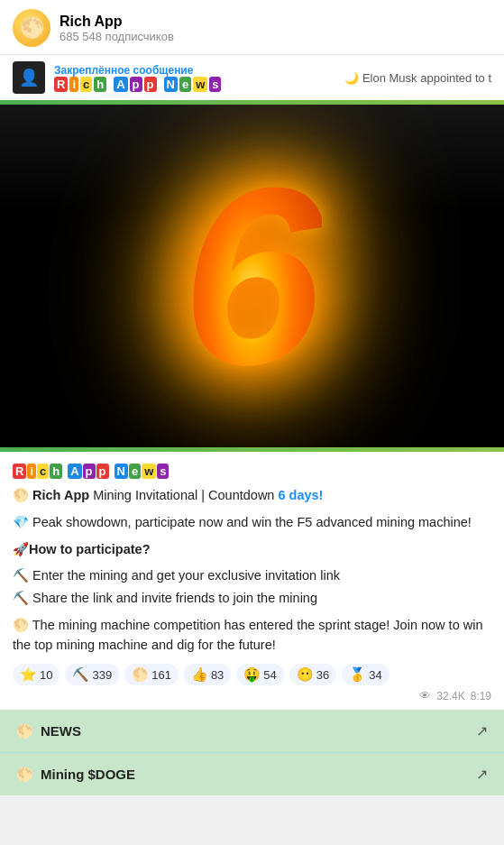 The height and width of the screenshot is (845, 504). I want to click on line2-content: 💎 Peak showdown, participate now and win…, so click(242, 522).